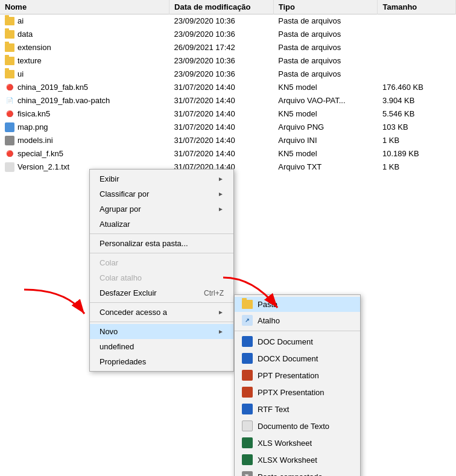 This screenshot has width=456, height=476. Describe the element at coordinates (84, 74) in the screenshot. I see `file-name-cell: ui` at that location.